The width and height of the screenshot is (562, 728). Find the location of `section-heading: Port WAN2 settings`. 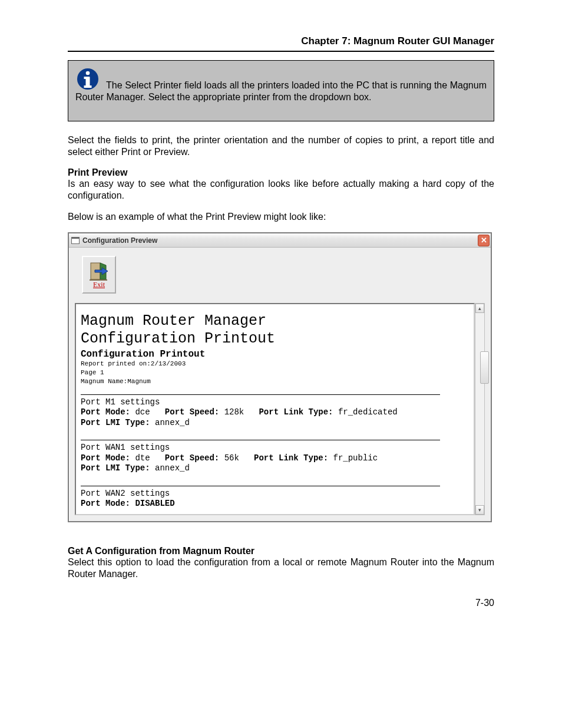

section-heading: Port WAN2 settings is located at coordinates (275, 494).